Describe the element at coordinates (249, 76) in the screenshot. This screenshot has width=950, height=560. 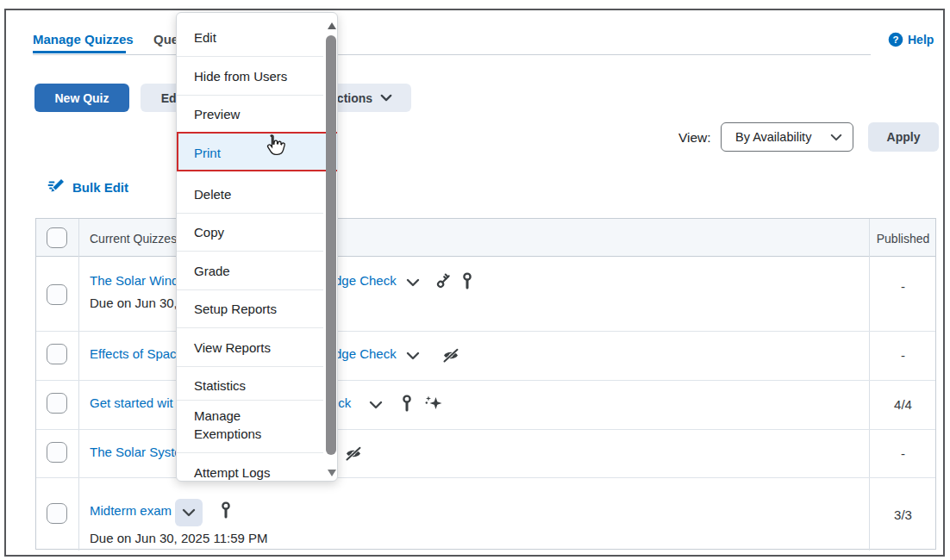
I see `menu-item-hide-from-users: Hide from Users` at that location.